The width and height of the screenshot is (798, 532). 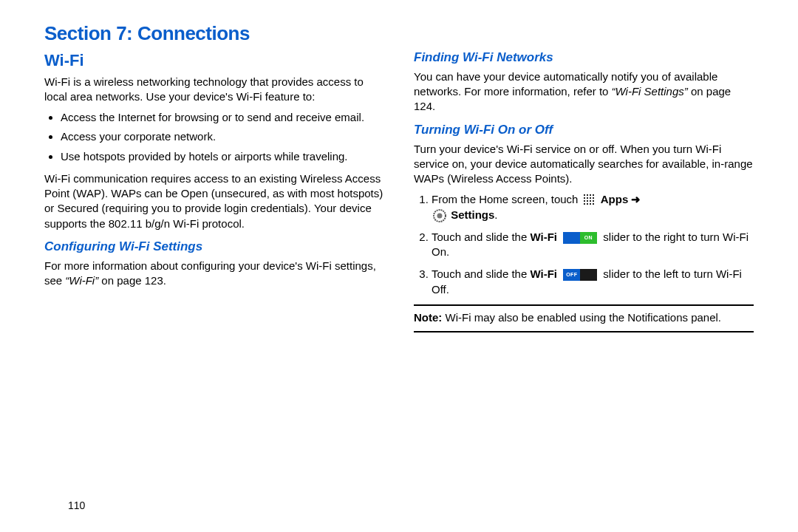 What do you see at coordinates (584, 92) in the screenshot?
I see `finding-paragraph: You can have your device automatically n…` at bounding box center [584, 92].